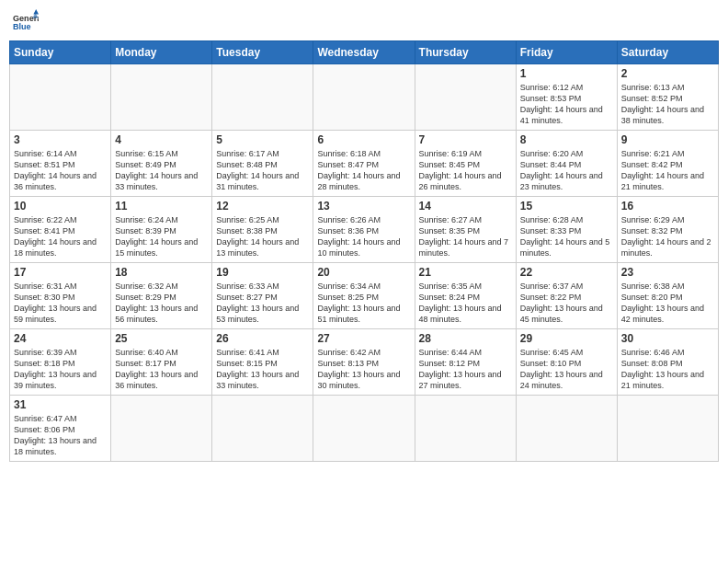  What do you see at coordinates (364, 164) in the screenshot?
I see `calendar-cell: 6Sunrise: 6:18 AM Sunset: 8:47 PM Daylig…` at bounding box center [364, 164].